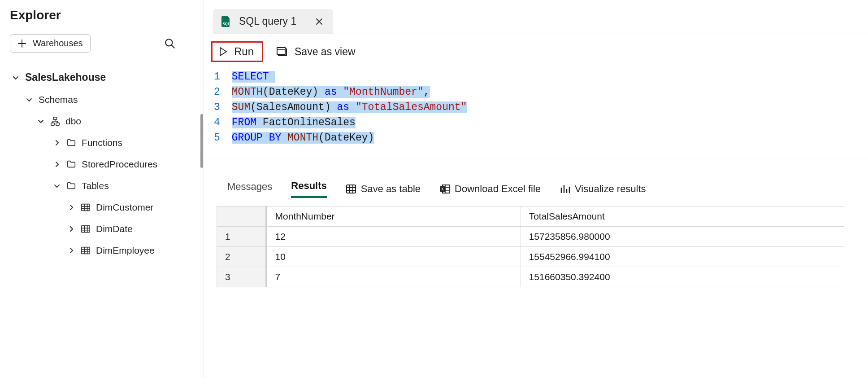  What do you see at coordinates (443, 189) in the screenshot?
I see `svg-text: X` at bounding box center [443, 189].